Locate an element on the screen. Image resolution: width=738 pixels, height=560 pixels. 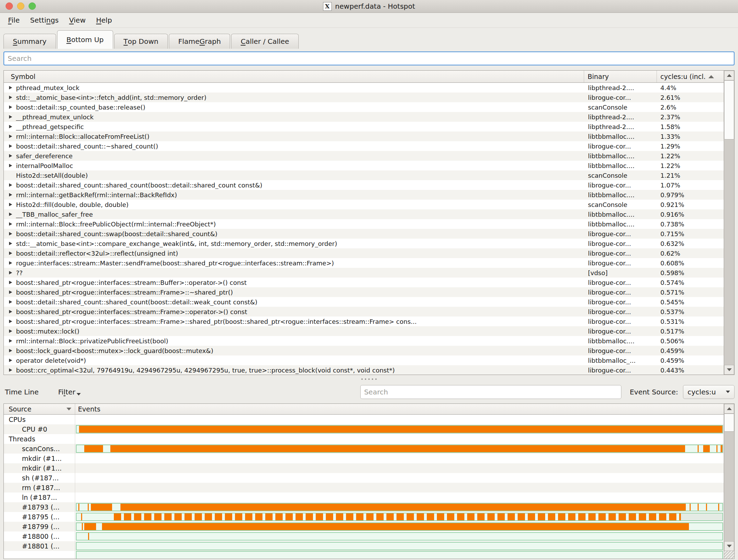
tab-top-down: Top Down is located at coordinates (141, 41).